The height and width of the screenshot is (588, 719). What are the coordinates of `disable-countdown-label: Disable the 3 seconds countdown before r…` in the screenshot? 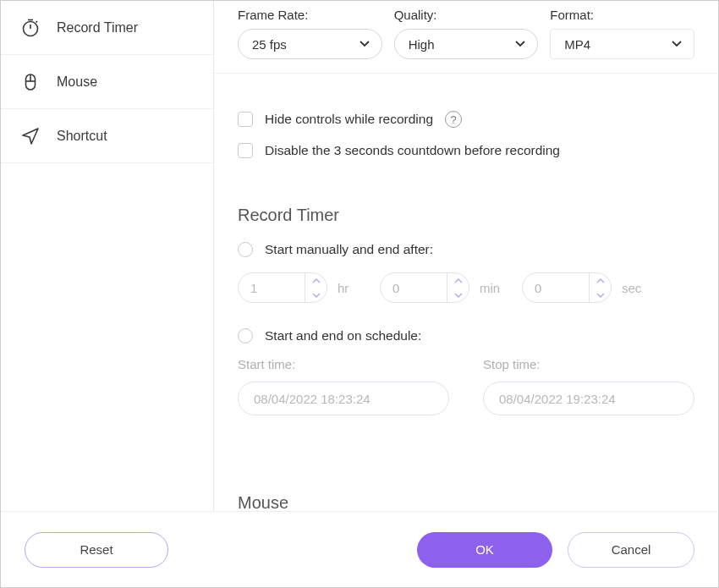 It's located at (413, 151).